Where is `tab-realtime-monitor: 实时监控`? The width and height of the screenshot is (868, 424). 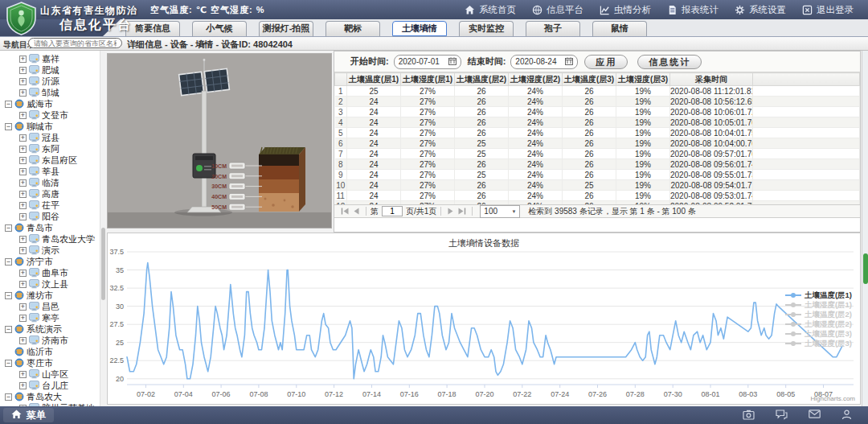 tab-realtime-monitor: 实时监控 is located at coordinates (486, 29).